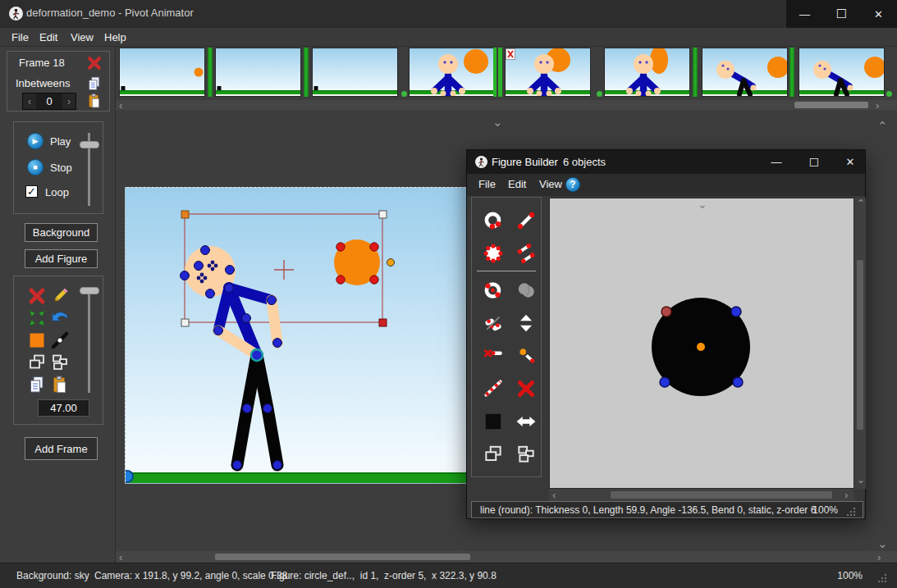  What do you see at coordinates (877, 105) in the screenshot?
I see `filmstrip-scroll-right-icon: ›` at bounding box center [877, 105].